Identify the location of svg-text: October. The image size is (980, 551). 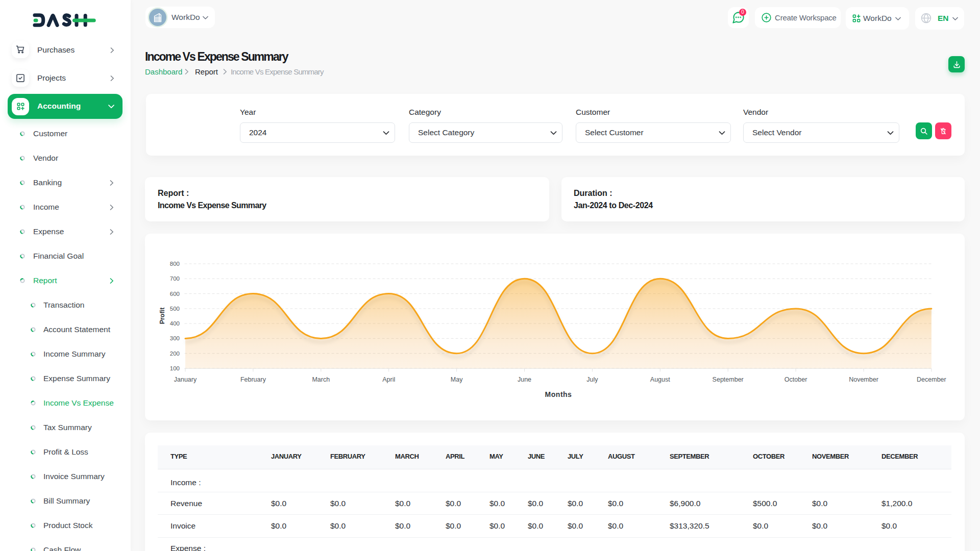
(796, 380).